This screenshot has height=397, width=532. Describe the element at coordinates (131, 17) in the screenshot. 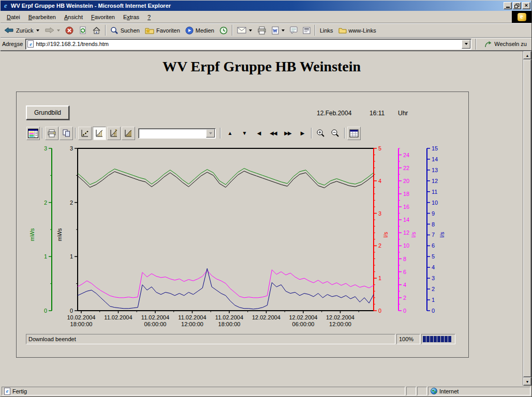

I see `menu-extras: Extras` at that location.